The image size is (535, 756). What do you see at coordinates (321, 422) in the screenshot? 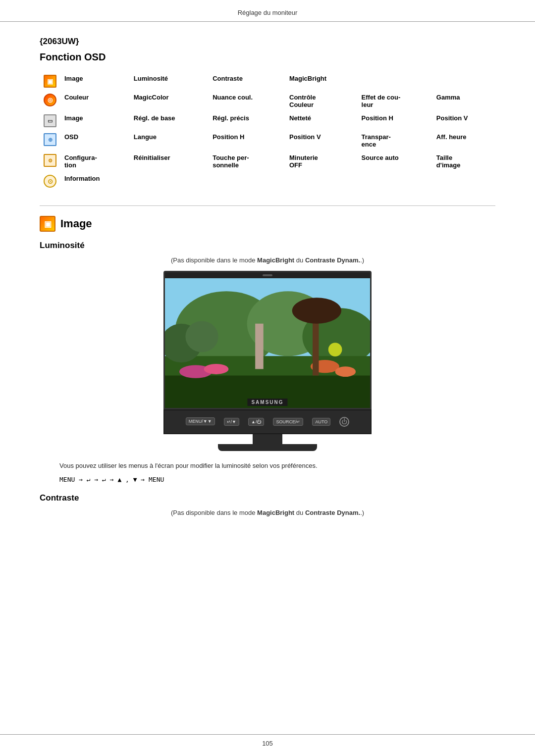
I see `btn-symbol-auto: AUTO` at bounding box center [321, 422].